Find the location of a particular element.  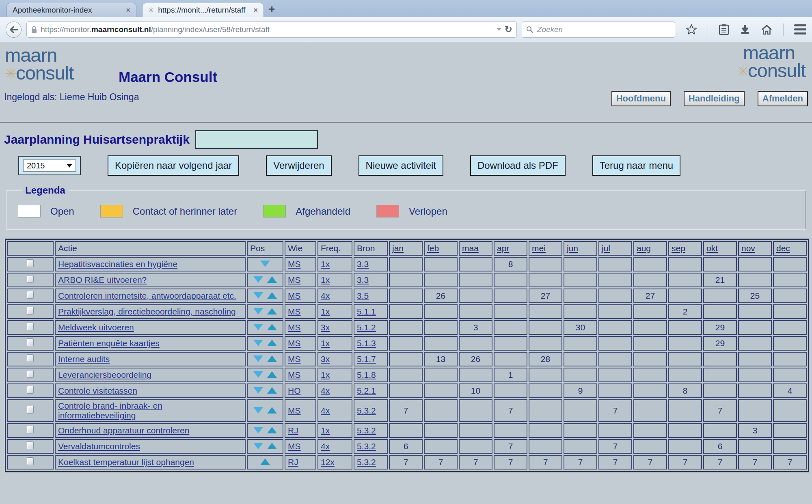

bron-link: 3.5 is located at coordinates (363, 295).